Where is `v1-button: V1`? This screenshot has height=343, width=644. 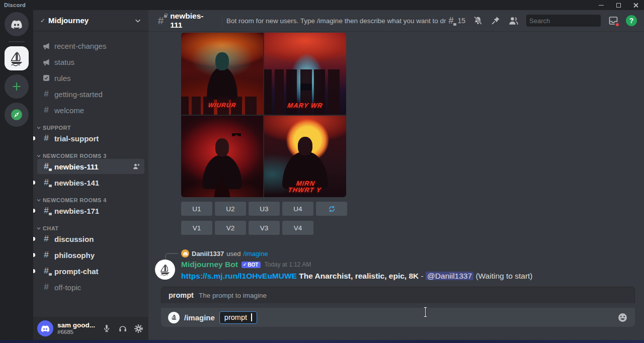
v1-button: V1 is located at coordinates (197, 228).